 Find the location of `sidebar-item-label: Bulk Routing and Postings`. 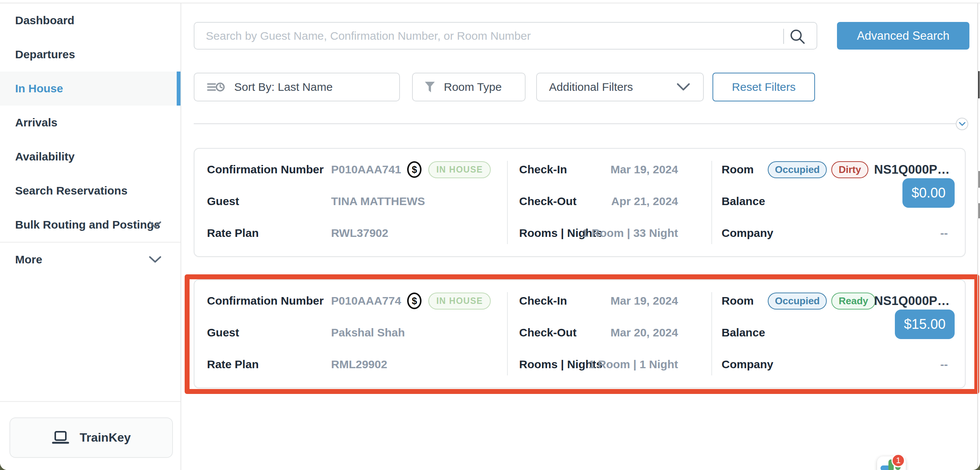

sidebar-item-label: Bulk Routing and Postings is located at coordinates (88, 225).